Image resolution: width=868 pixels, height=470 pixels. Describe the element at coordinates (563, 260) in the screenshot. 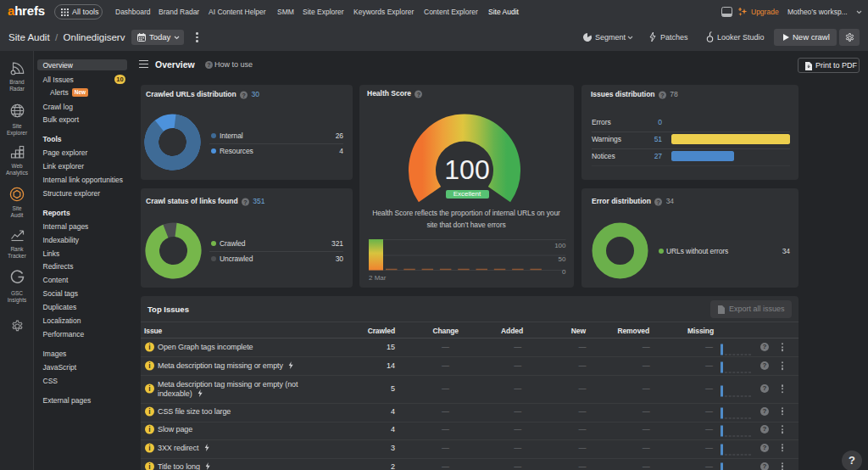

I see `svg-text: 50` at that location.